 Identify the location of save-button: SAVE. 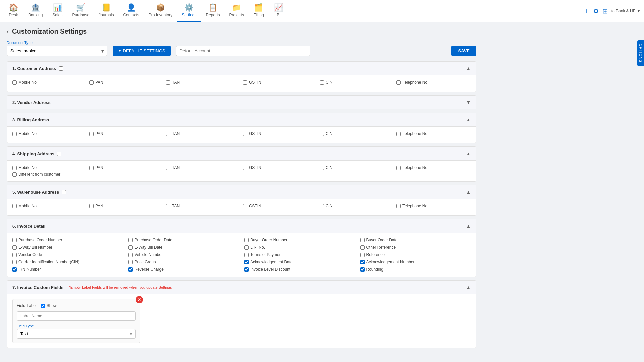
(464, 51).